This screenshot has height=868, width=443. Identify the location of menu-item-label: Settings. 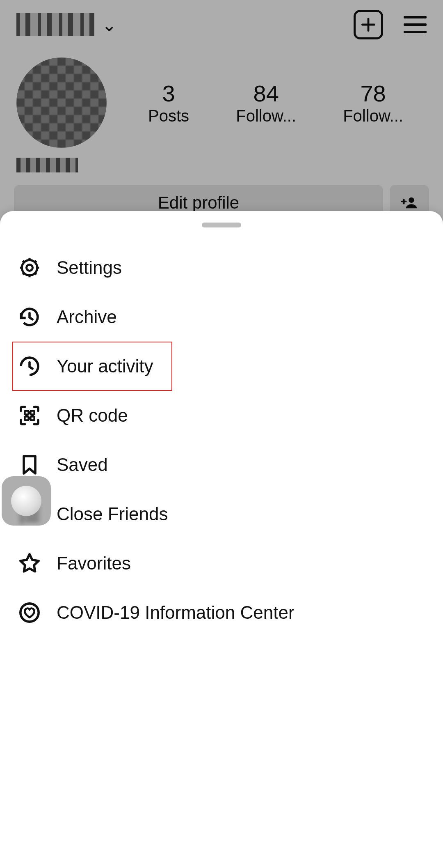
(89, 268).